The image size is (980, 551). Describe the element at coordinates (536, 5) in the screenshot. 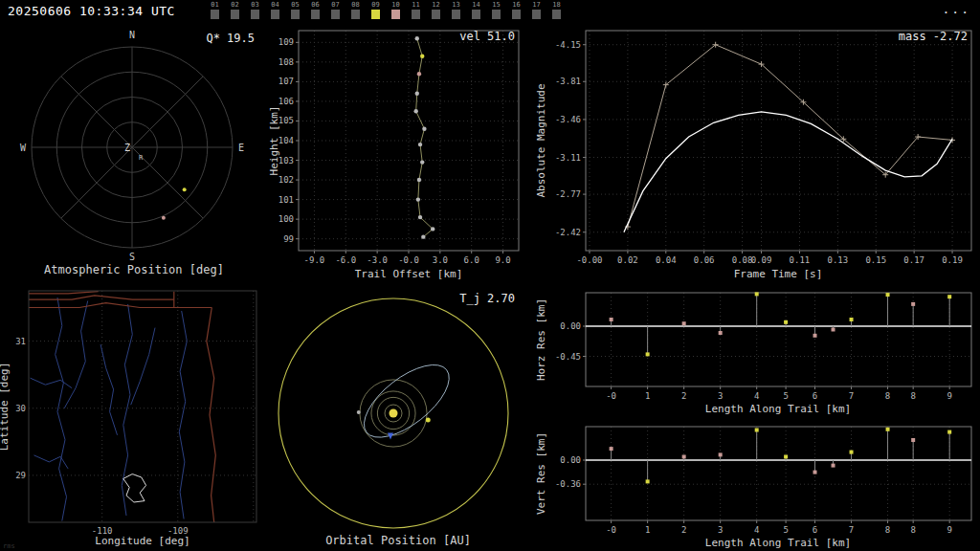

I see `frame-number: 17` at that location.